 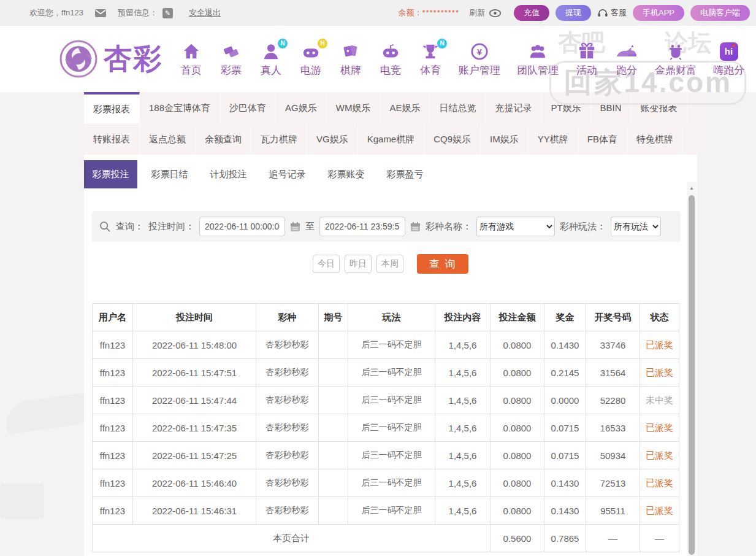 I want to click on nav-item-team: 团队管理, so click(x=538, y=59).